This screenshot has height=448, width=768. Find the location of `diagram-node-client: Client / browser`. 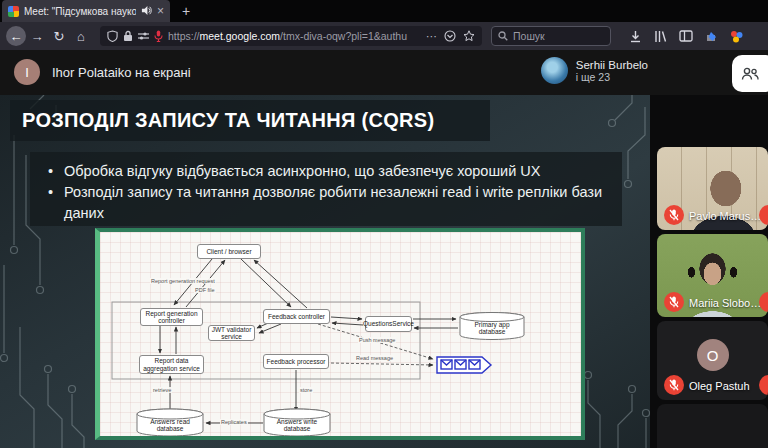

diagram-node-client: Client / browser is located at coordinates (229, 252).